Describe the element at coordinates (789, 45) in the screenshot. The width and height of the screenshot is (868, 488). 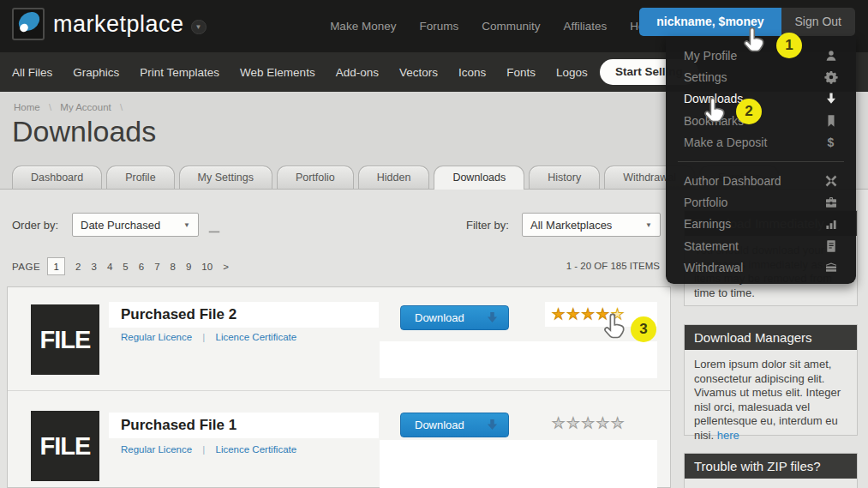
I see `callout-badge-1: 1` at that location.